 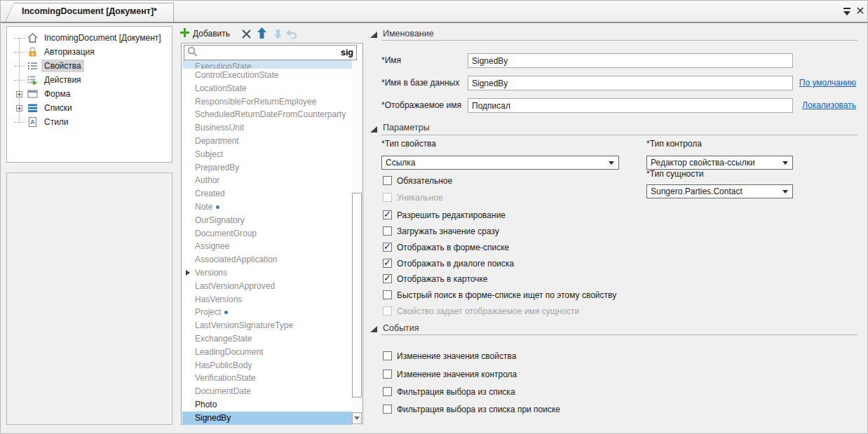 I want to click on scrollbar-thumb, so click(x=357, y=295).